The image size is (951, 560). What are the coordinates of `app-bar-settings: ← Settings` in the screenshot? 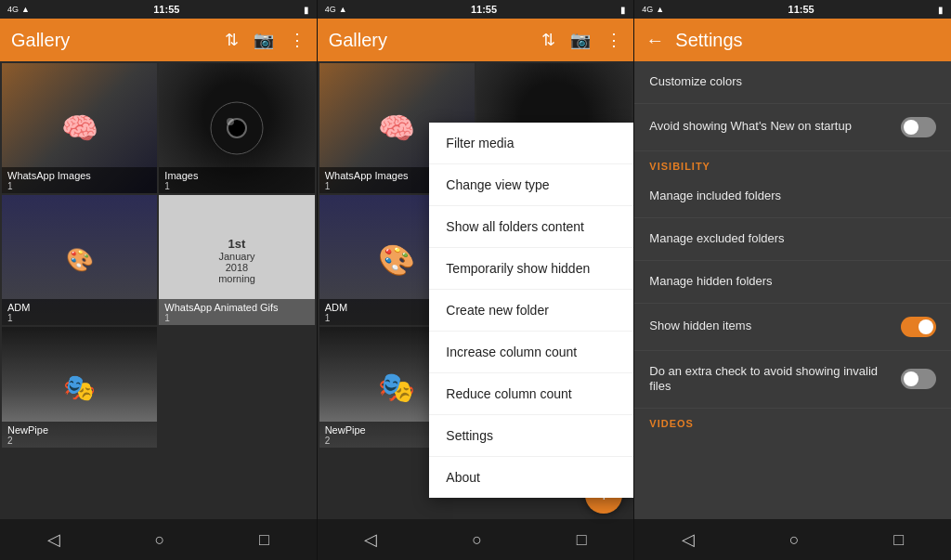 It's located at (793, 40).